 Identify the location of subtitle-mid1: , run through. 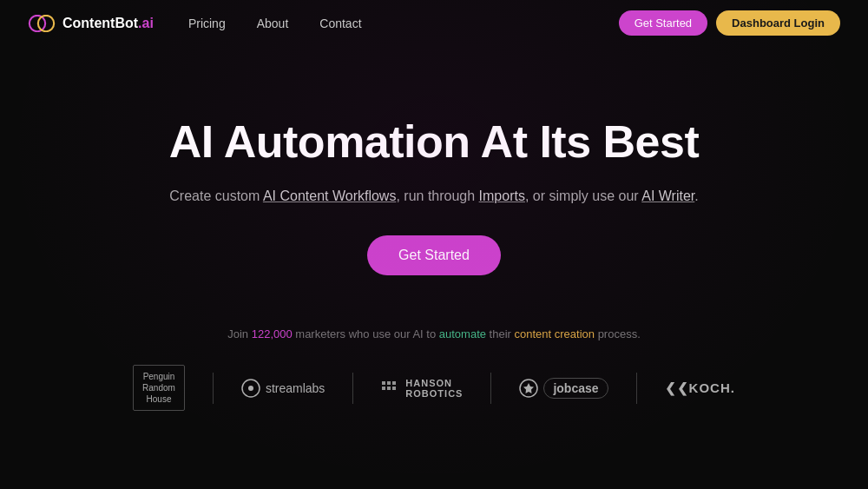
(437, 196).